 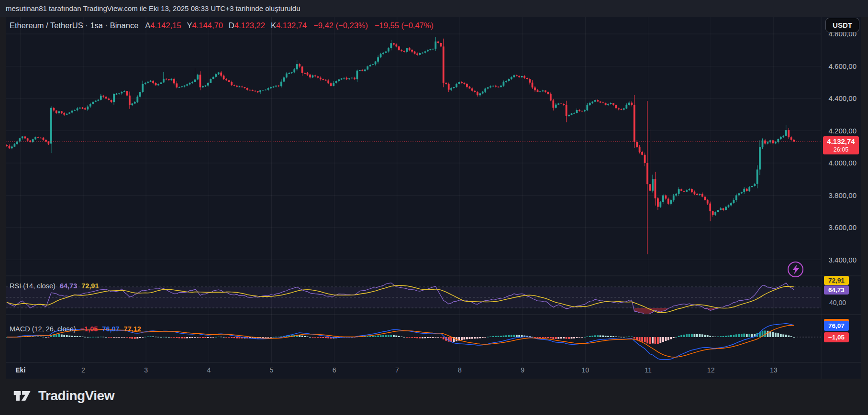 I want to click on attribution-text: mesutinan81 tarafından TradingView.com i…, so click(x=153, y=9).